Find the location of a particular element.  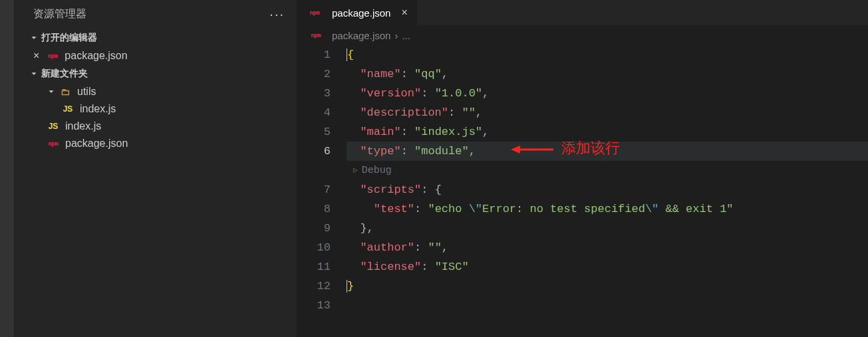

code-line: "version": "1.0.0", is located at coordinates (607, 93).